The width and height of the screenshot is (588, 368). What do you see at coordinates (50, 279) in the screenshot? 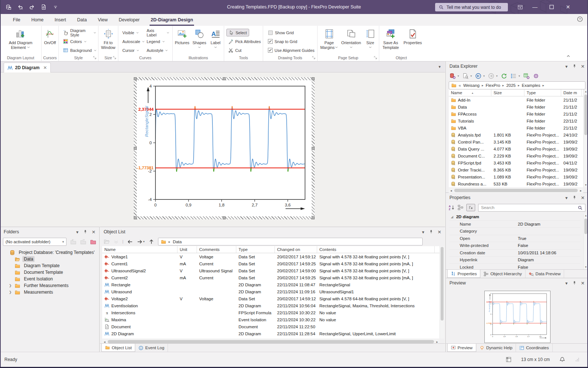
I see `folder-item-event-isolation: Event Isolation` at bounding box center [50, 279].